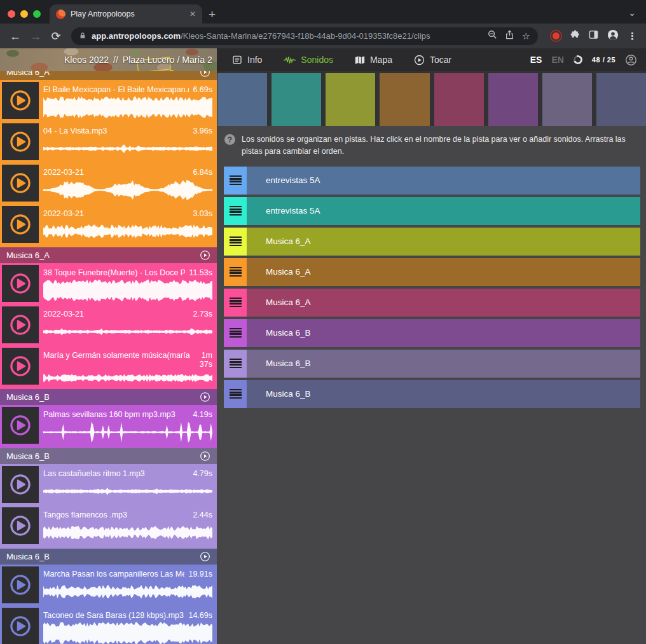  What do you see at coordinates (509, 36) in the screenshot?
I see `omnibox-actions: ☆` at bounding box center [509, 36].